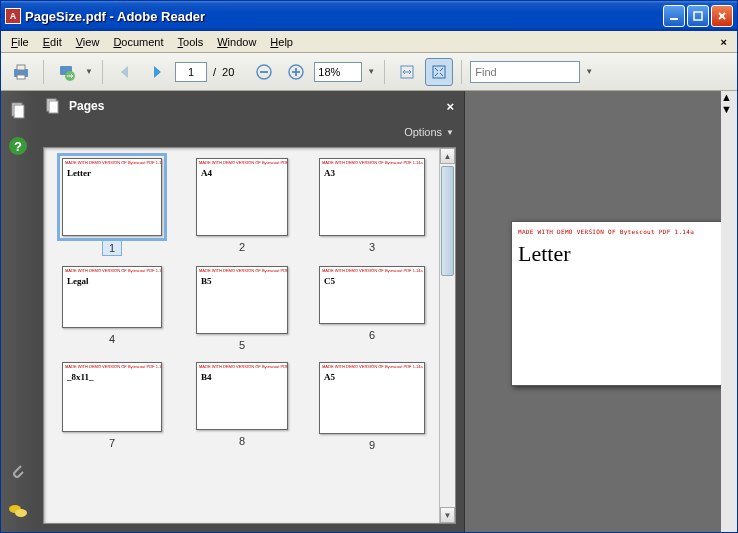 This screenshot has width=738, height=533. Describe the element at coordinates (448, 156) in the screenshot. I see `scroll-up-button: ▲` at that location.